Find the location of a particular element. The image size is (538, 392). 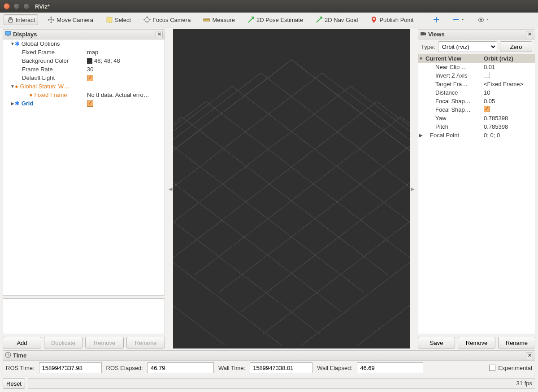

tool-label: Publish Point is located at coordinates (396, 20).